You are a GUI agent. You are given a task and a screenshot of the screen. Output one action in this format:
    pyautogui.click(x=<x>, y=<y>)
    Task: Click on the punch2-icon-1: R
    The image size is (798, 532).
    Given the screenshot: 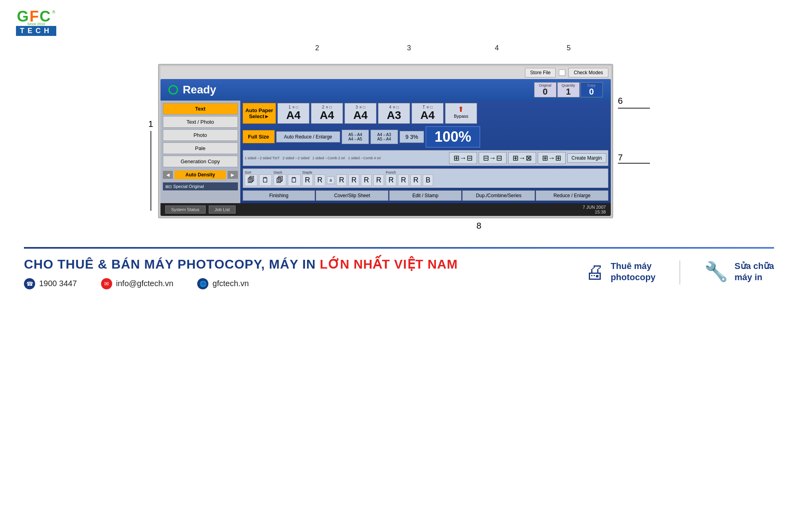 What is the action you would take?
    pyautogui.click(x=416, y=180)
    